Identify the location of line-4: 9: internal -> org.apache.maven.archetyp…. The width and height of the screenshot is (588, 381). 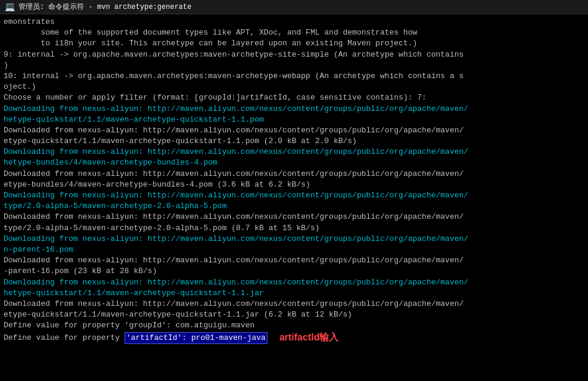
(294, 55).